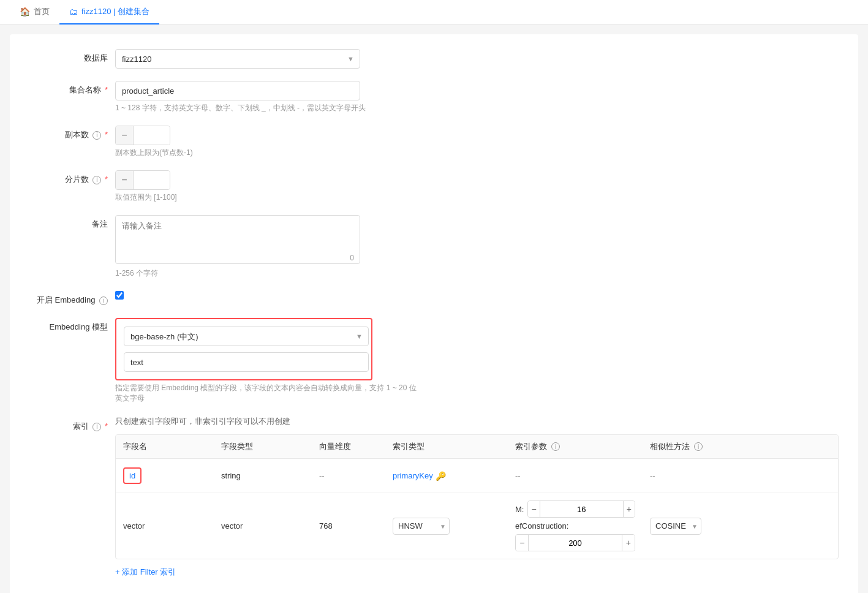 Image resolution: width=868 pixels, height=593 pixels. Describe the element at coordinates (246, 336) in the screenshot. I see `embedding-model-select: bge-base-zh (中文) bge-large-zh (中文) bge-b…` at that location.